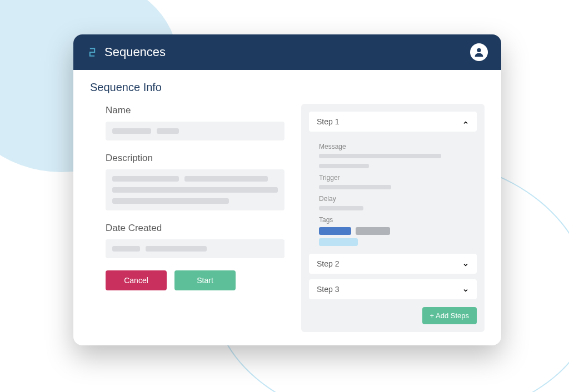  Describe the element at coordinates (195, 280) in the screenshot. I see `action-buttons: Cancel Start` at that location.